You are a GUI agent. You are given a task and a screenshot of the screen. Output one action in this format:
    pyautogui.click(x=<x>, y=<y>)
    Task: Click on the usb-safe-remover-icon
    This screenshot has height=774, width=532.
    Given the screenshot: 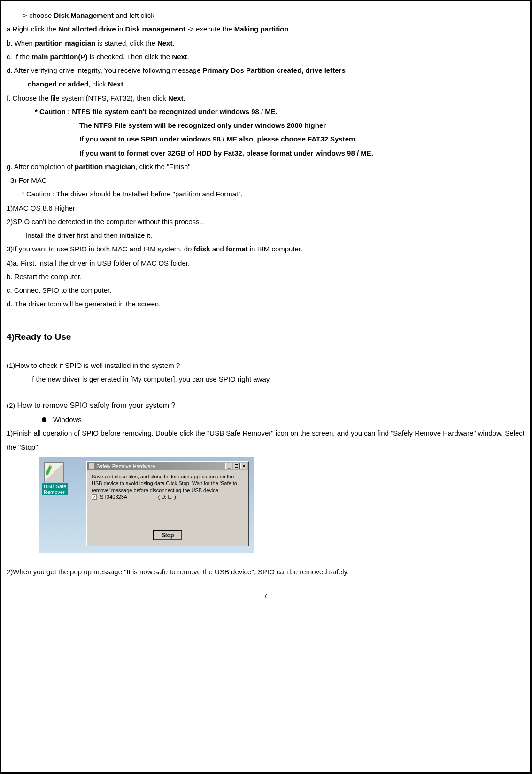 What is the action you would take?
    pyautogui.click(x=54, y=472)
    